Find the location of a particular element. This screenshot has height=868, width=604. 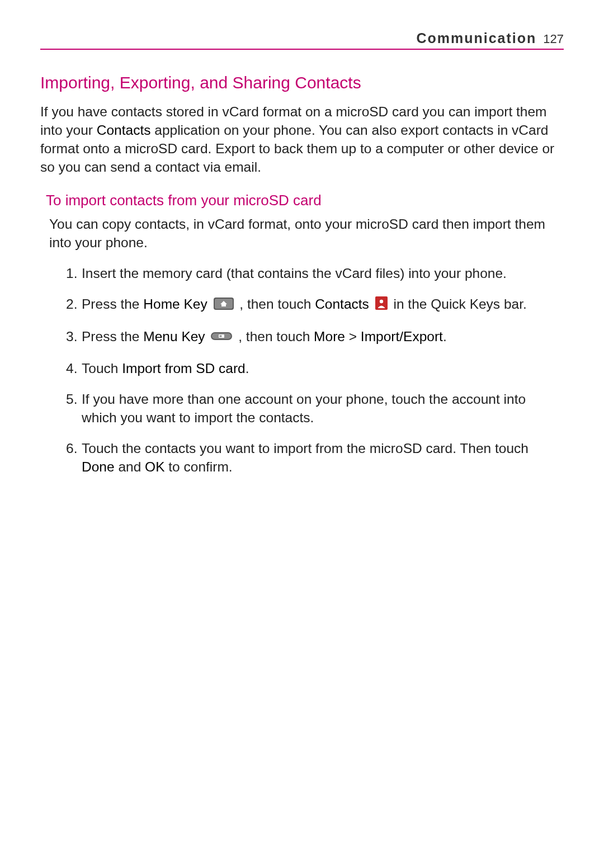

header-section-name: Communication is located at coordinates (476, 38).